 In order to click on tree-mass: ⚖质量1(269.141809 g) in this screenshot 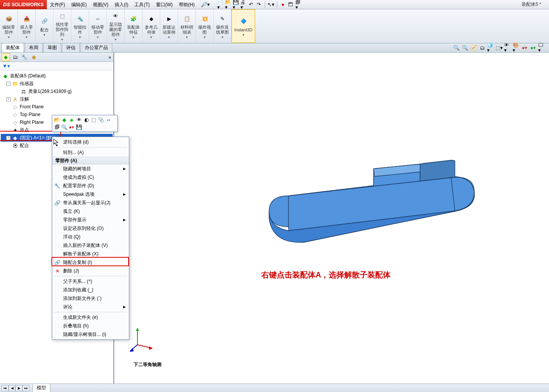, I will do `click(57, 91)`.